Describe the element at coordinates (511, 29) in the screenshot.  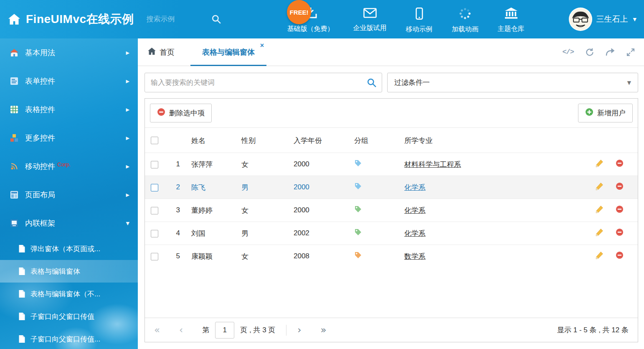
I see `nav-label: 主题仓库` at that location.